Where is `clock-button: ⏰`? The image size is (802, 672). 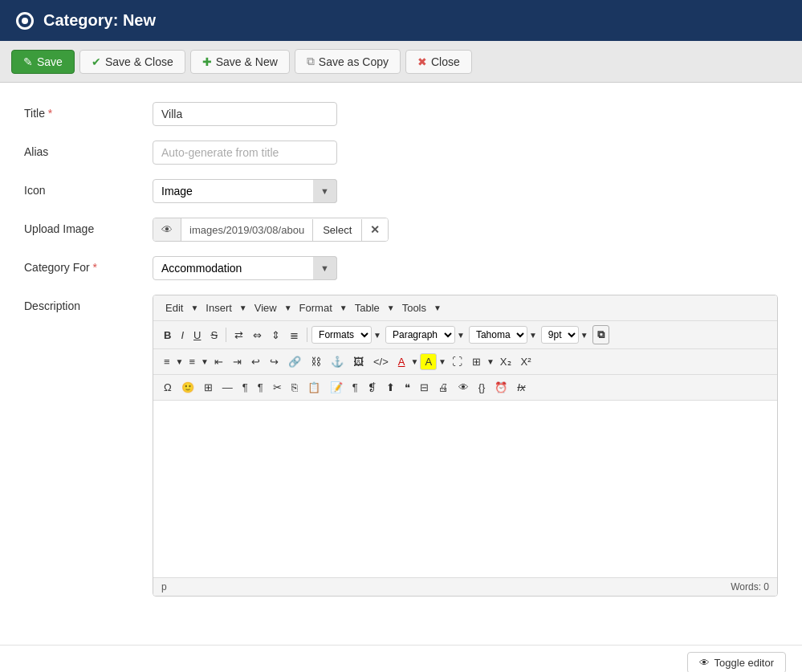 clock-button: ⏰ is located at coordinates (501, 387).